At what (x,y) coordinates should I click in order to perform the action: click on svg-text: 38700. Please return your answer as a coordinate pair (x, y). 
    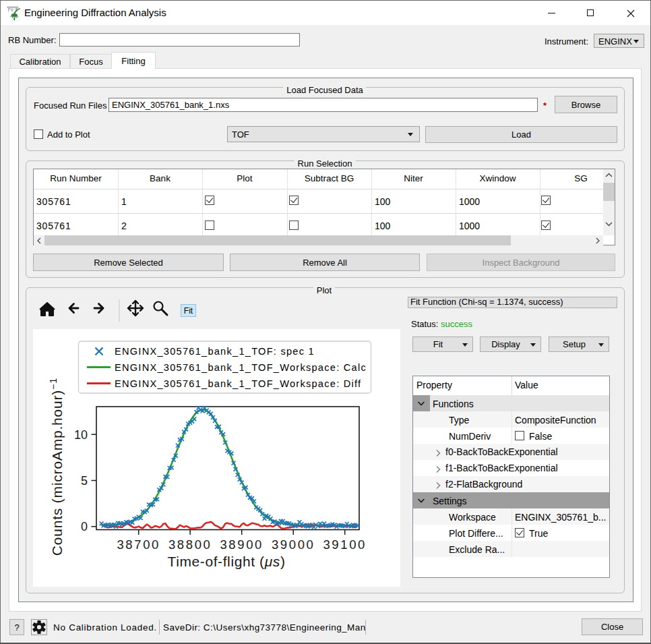
    Looking at the image, I should click on (138, 545).